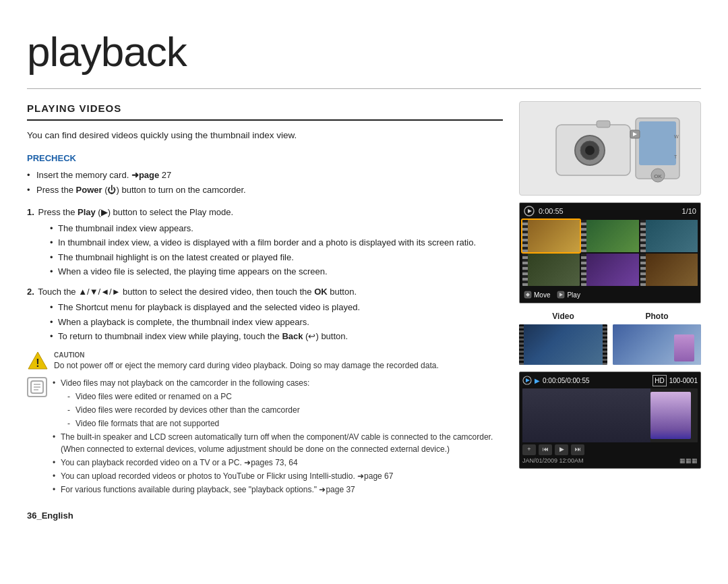 The height and width of the screenshot is (584, 728). I want to click on caution-label: CAUTION, so click(247, 355).